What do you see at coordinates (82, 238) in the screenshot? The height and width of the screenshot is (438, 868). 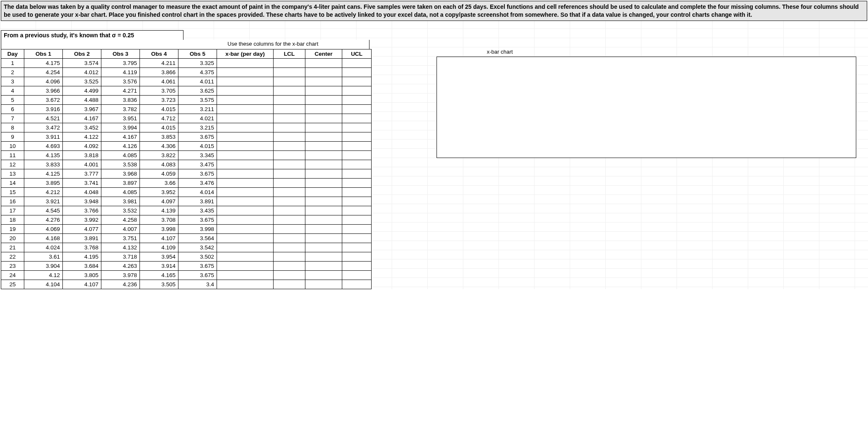 I see `cell: 3.891` at bounding box center [82, 238].